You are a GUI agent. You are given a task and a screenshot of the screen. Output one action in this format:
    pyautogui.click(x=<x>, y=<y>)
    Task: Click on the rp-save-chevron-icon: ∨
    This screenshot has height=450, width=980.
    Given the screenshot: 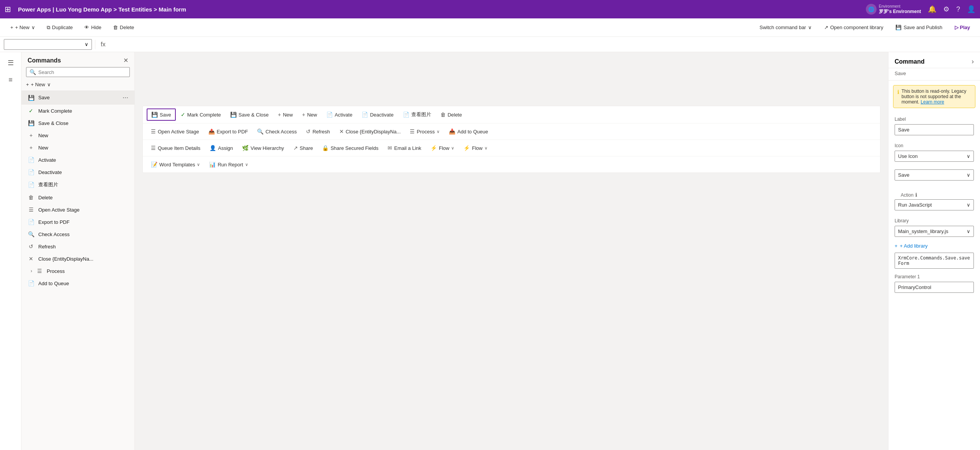 What is the action you would take?
    pyautogui.click(x=969, y=175)
    